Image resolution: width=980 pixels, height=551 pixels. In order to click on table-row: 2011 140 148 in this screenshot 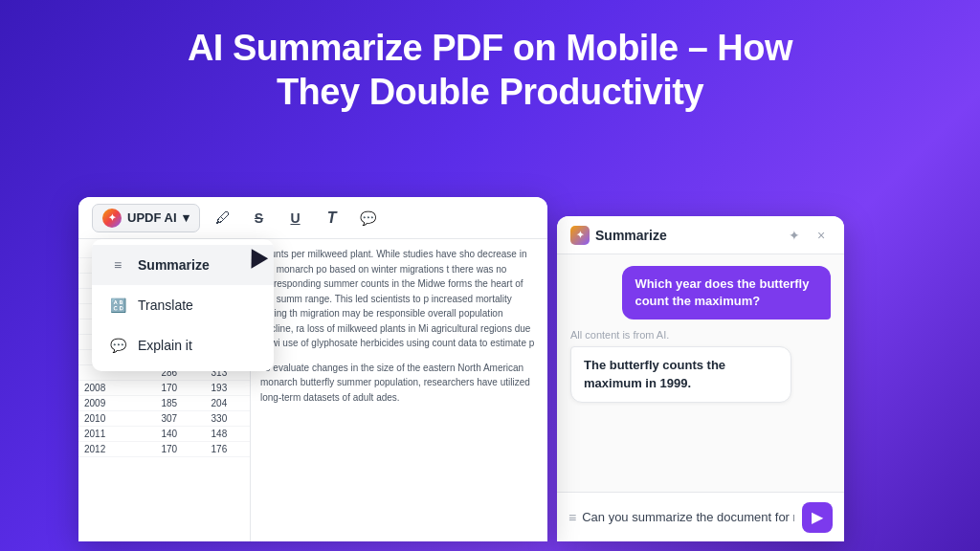, I will do `click(165, 434)`.